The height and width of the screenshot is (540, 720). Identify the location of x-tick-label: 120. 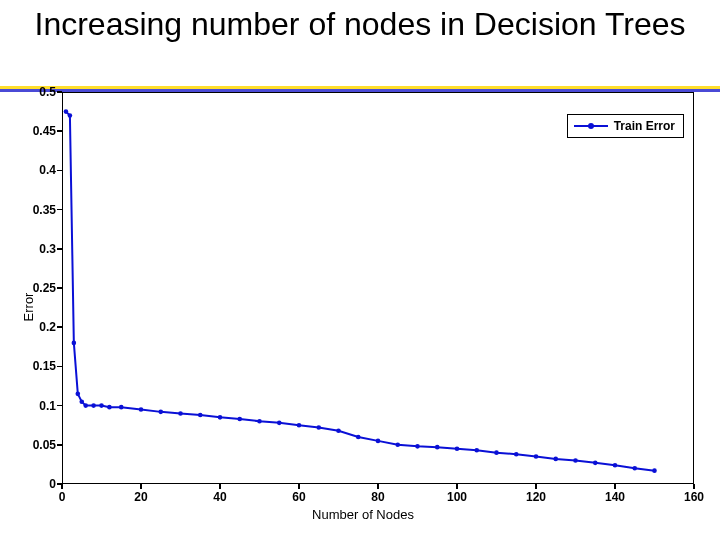
(536, 494).